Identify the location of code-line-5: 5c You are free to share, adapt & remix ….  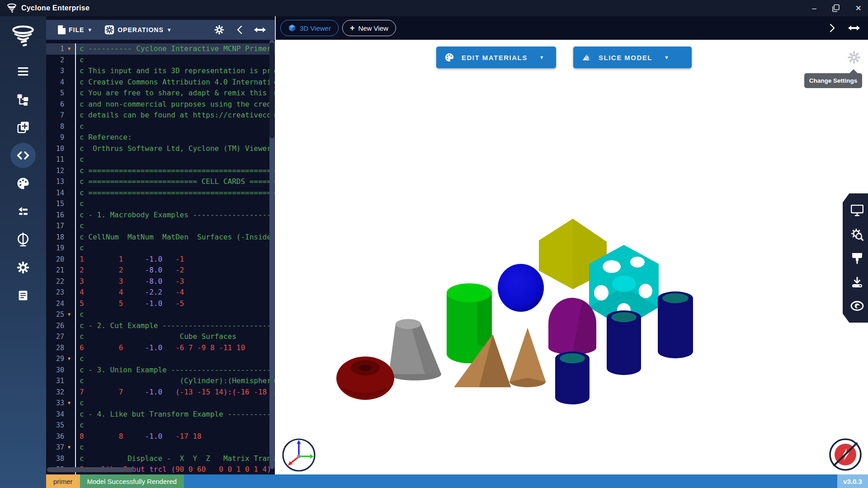
(160, 93).